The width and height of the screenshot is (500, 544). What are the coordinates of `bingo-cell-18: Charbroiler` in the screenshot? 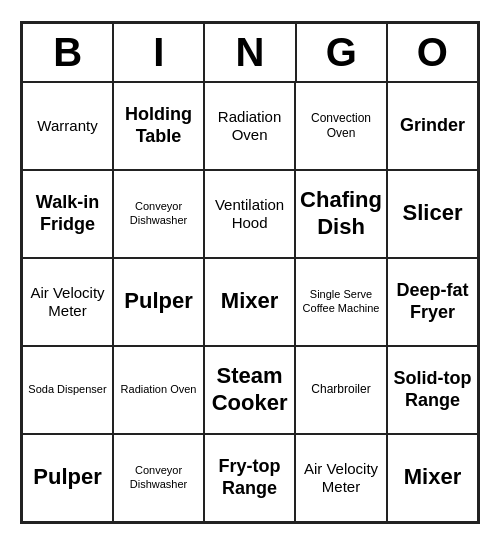 It's located at (341, 390).